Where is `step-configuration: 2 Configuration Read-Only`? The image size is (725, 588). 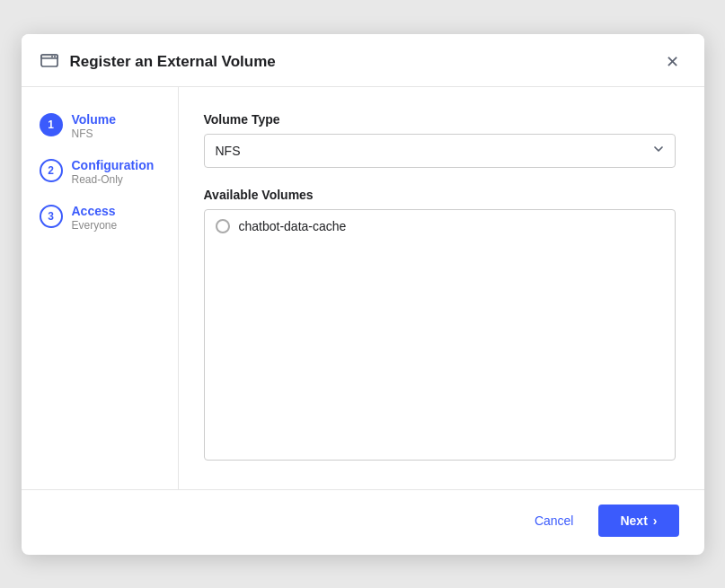 step-configuration: 2 Configuration Read-Only is located at coordinates (102, 172).